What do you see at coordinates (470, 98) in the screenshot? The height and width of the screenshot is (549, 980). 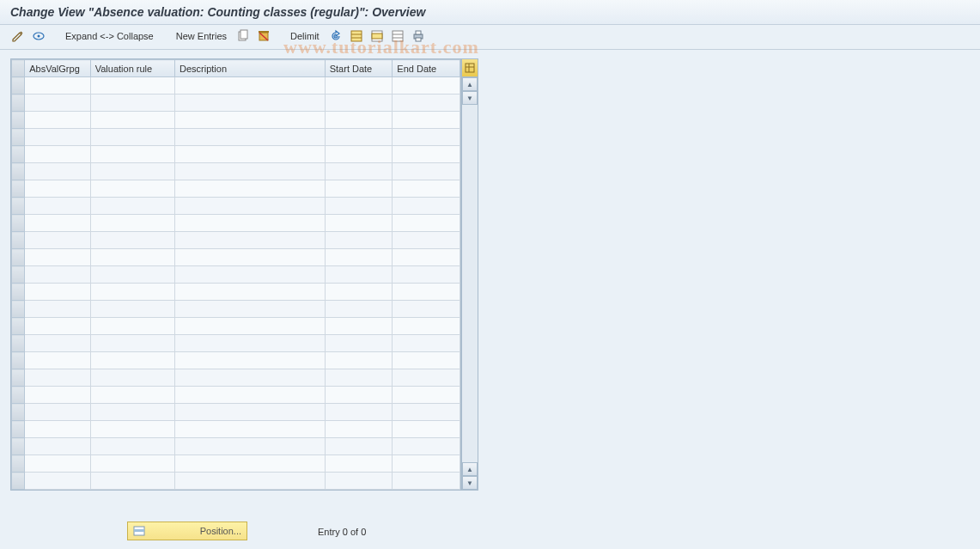 I see `scroll-up-step-icon: ▼` at bounding box center [470, 98].